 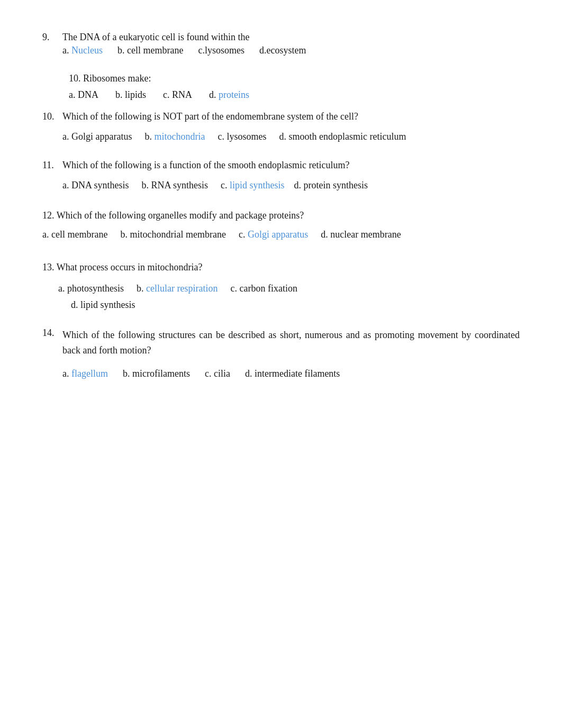 What do you see at coordinates (52, 333) in the screenshot?
I see `q14-number: 14.` at bounding box center [52, 333].